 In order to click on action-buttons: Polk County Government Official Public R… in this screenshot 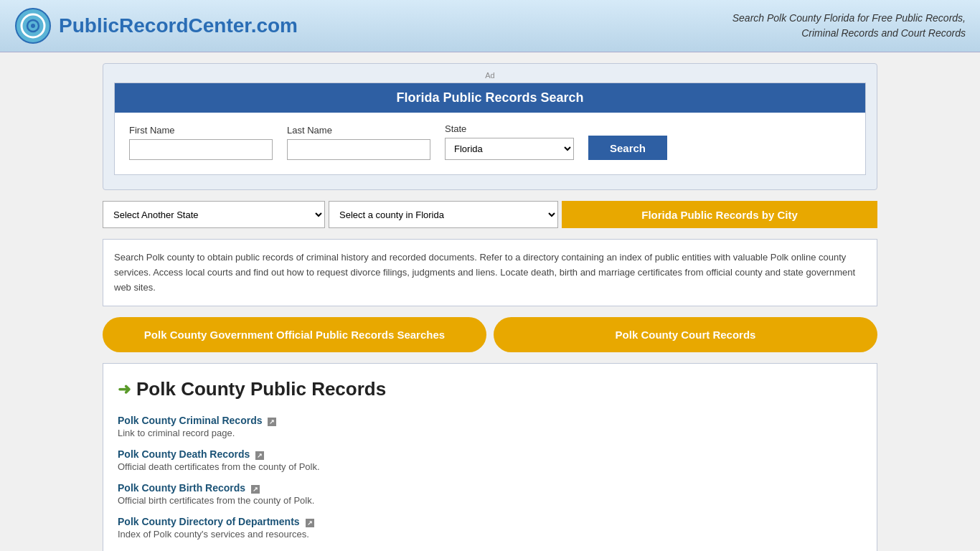, I will do `click(490, 334)`.